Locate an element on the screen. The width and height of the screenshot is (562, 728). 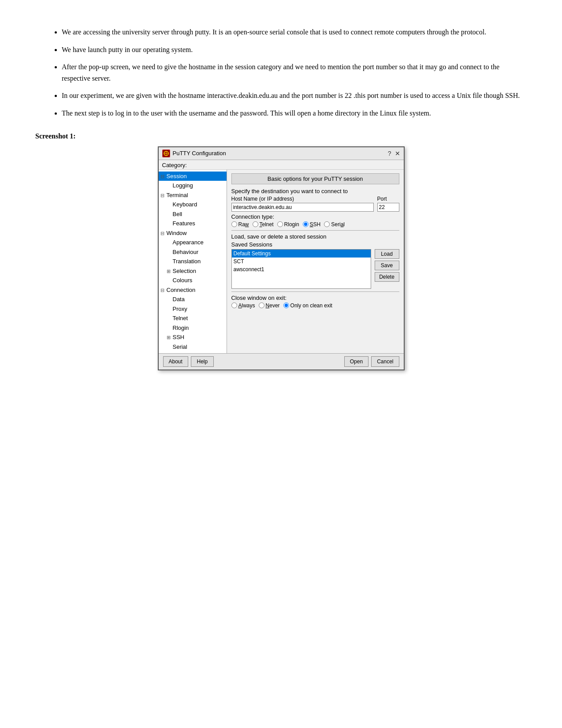
radio-rlogin: Rlogin is located at coordinates (288, 224).